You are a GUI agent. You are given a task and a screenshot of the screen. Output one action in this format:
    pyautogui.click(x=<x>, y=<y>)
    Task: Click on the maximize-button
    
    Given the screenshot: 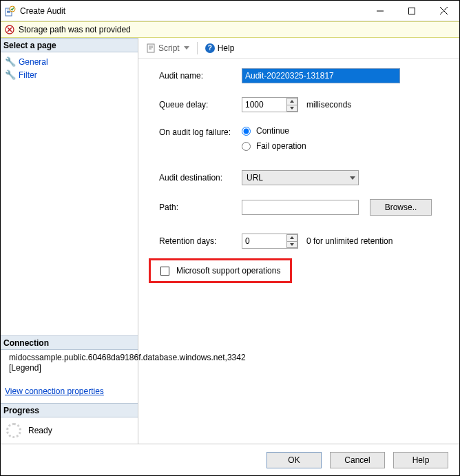 What is the action you would take?
    pyautogui.click(x=412, y=11)
    